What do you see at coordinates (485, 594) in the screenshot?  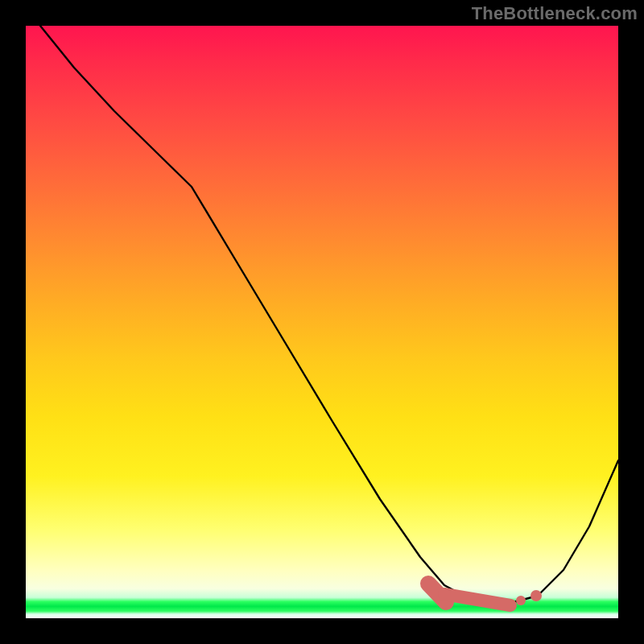 I see `curve-markers-group` at bounding box center [485, 594].